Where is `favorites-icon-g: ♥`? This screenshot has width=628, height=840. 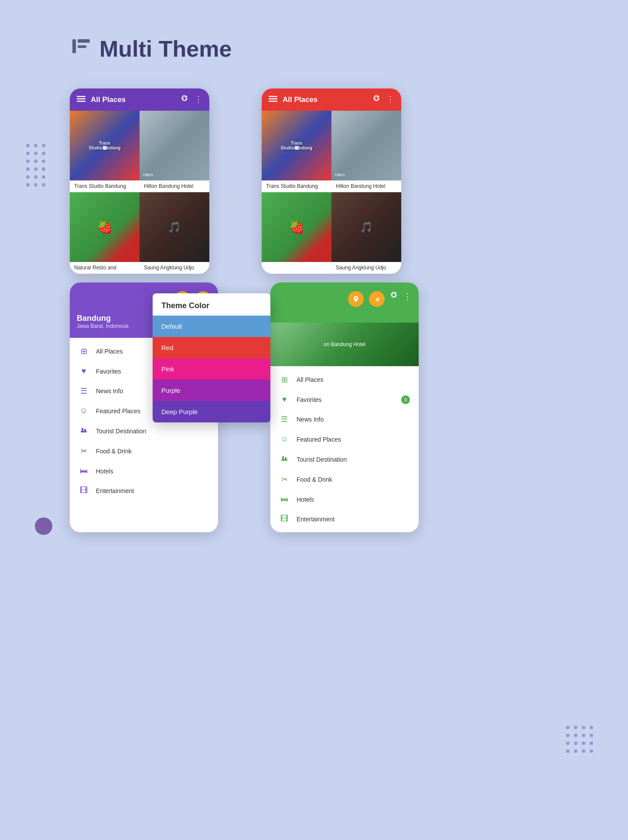
favorites-icon-g: ♥ is located at coordinates (284, 399).